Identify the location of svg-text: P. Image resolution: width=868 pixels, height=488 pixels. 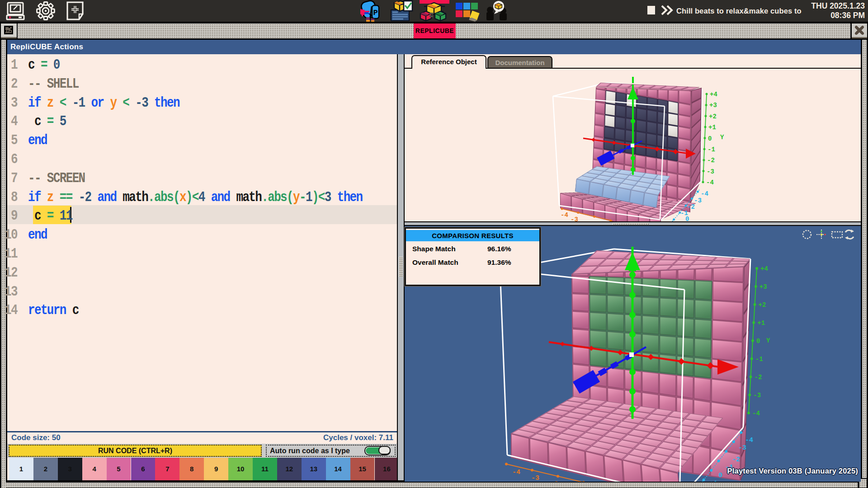
(375, 13).